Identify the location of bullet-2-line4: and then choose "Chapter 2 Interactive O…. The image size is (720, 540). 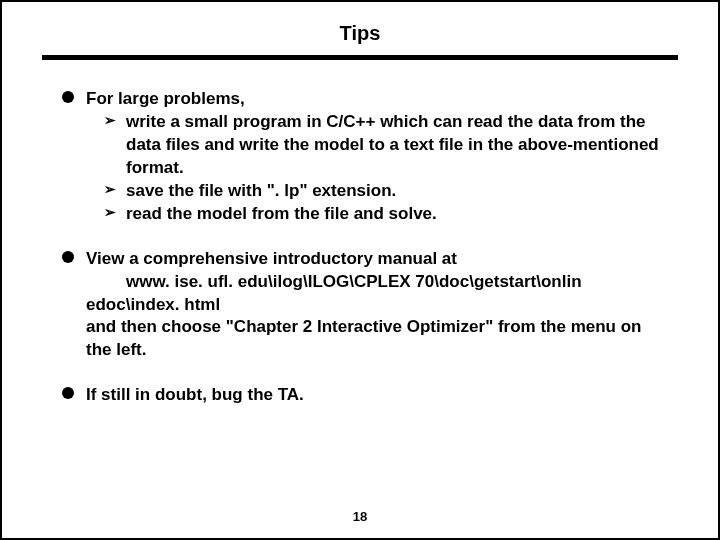
(377, 339).